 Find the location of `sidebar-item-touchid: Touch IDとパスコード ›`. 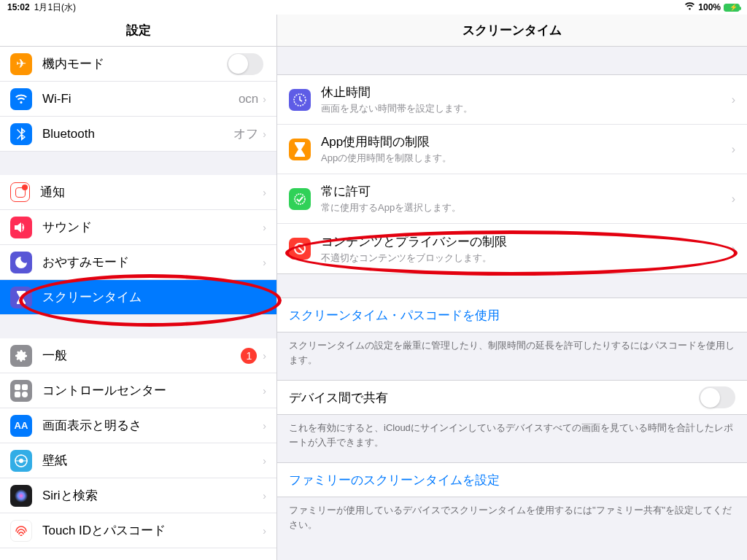

sidebar-item-touchid: Touch IDとパスコード › is located at coordinates (139, 531).